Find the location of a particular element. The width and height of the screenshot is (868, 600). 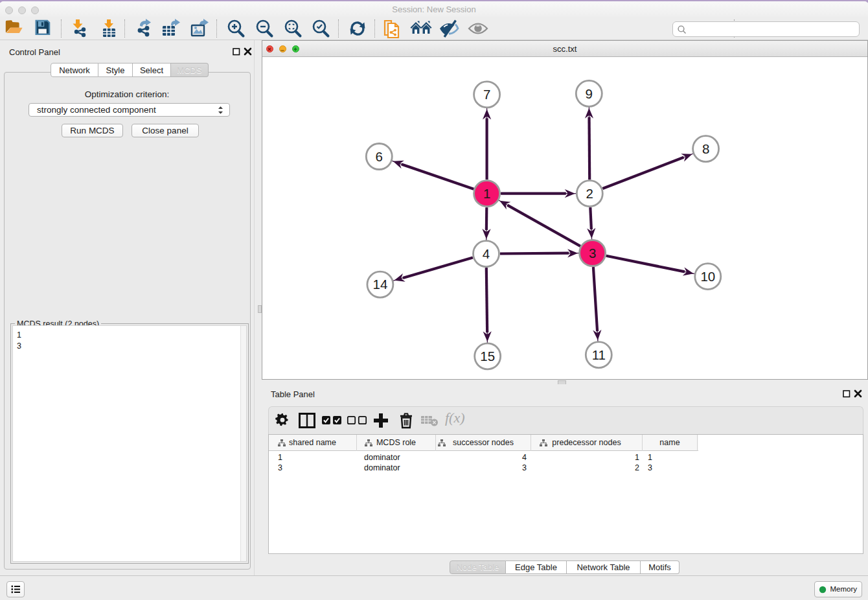

svg-text: 3 is located at coordinates (592, 253).